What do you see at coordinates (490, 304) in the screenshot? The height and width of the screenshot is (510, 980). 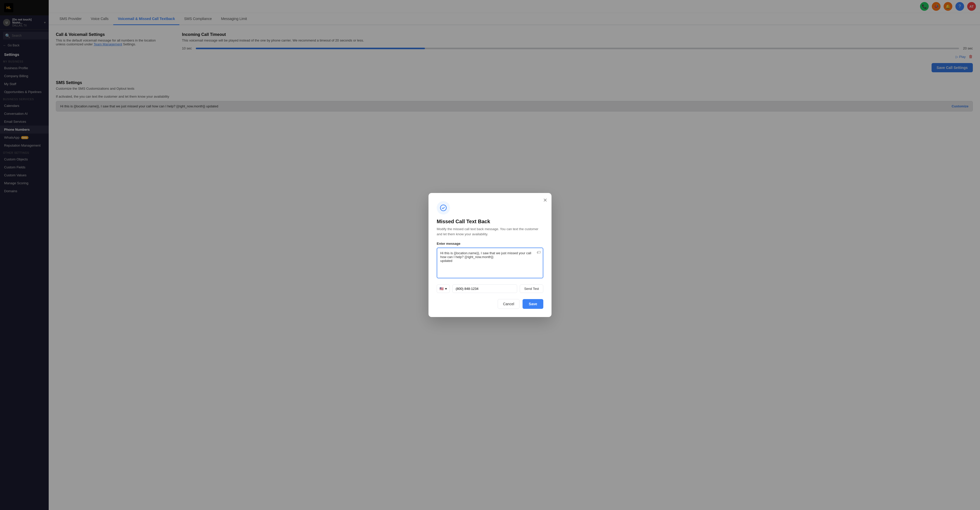 I see `modal-footer: Cancel Save` at bounding box center [490, 304].